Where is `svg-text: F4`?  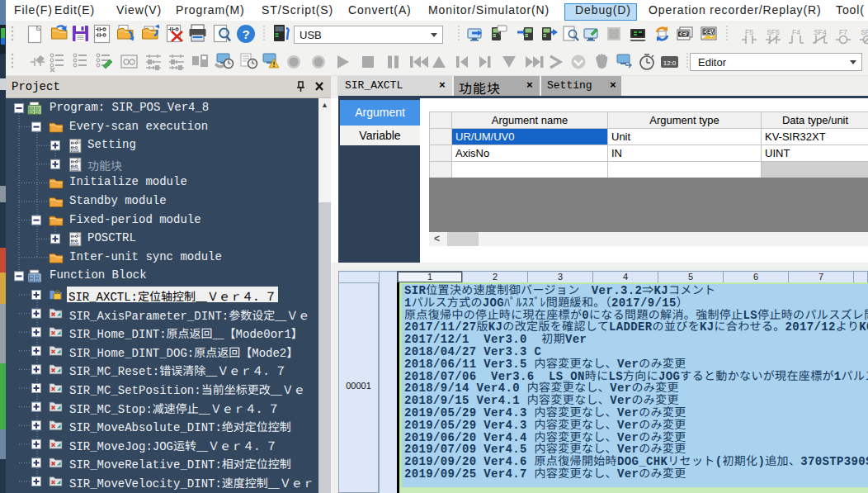 svg-text: F4 is located at coordinates (796, 32).